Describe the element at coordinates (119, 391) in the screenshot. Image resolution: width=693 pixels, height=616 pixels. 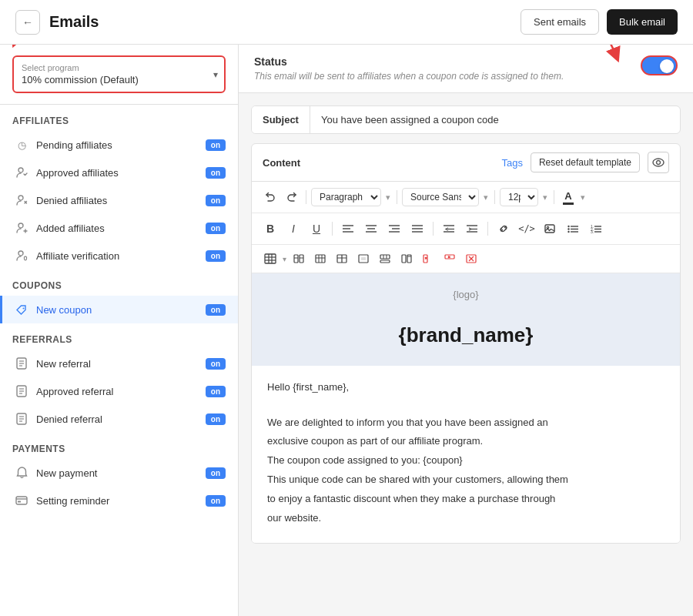
I see `sidebar-item-approved-referral: Approved referral on` at that location.